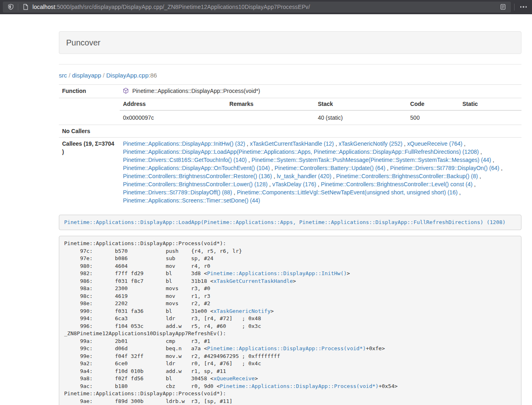 Image resolution: width=532 pixels, height=405 pixels. Describe the element at coordinates (89, 112) in the screenshot. I see `stats-row-spacer` at that location.